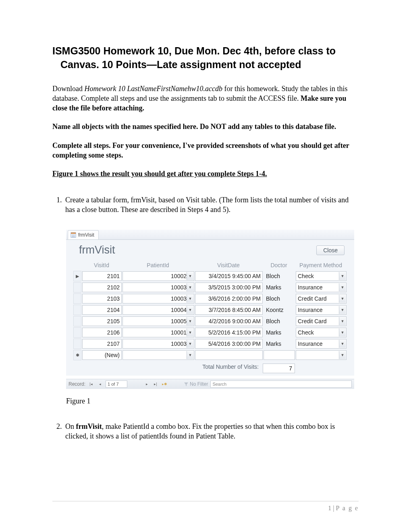 The width and height of the screenshot is (411, 532). What do you see at coordinates (102, 310) in the screenshot?
I see `visitid-cell: 2104` at bounding box center [102, 310].